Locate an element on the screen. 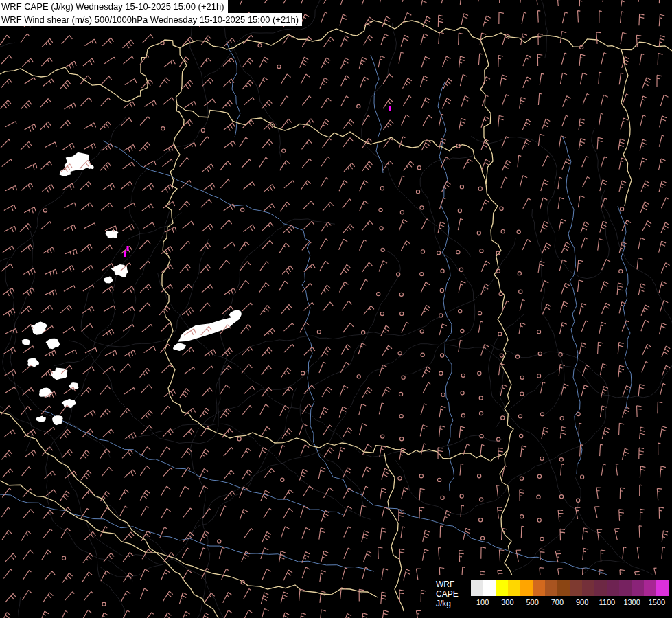 Image resolution: width=672 pixels, height=618 pixels. legend-tick-label: 900 is located at coordinates (582, 602).